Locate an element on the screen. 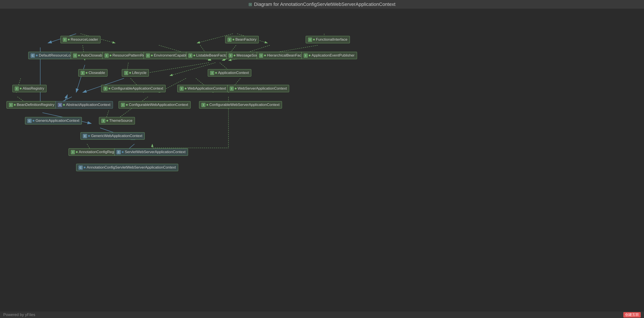 This screenshot has width=644, height=318. badge-themesource: I is located at coordinates (104, 121).